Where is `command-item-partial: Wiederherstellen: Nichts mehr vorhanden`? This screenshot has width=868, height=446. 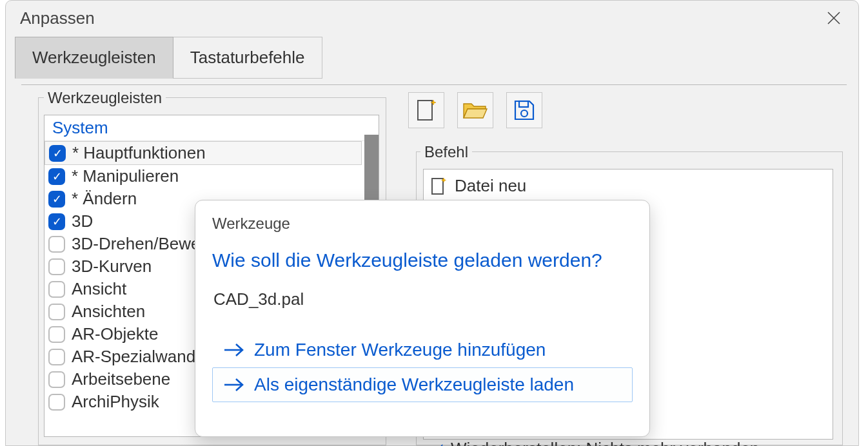
command-item-partial: Wiederherstellen: Nichts mehr vorhanden is located at coordinates (593, 442).